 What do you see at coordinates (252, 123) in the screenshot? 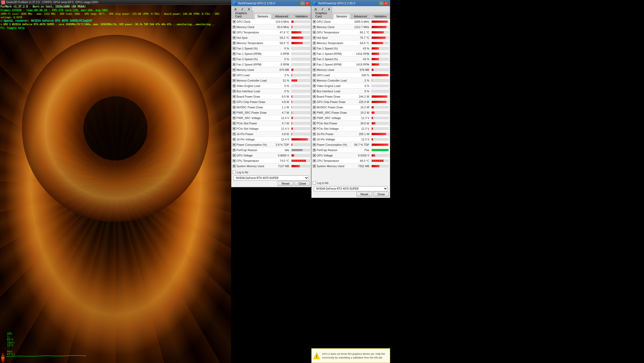
I see `sensor-name: ▼PCIe Slot Power` at bounding box center [252, 123].